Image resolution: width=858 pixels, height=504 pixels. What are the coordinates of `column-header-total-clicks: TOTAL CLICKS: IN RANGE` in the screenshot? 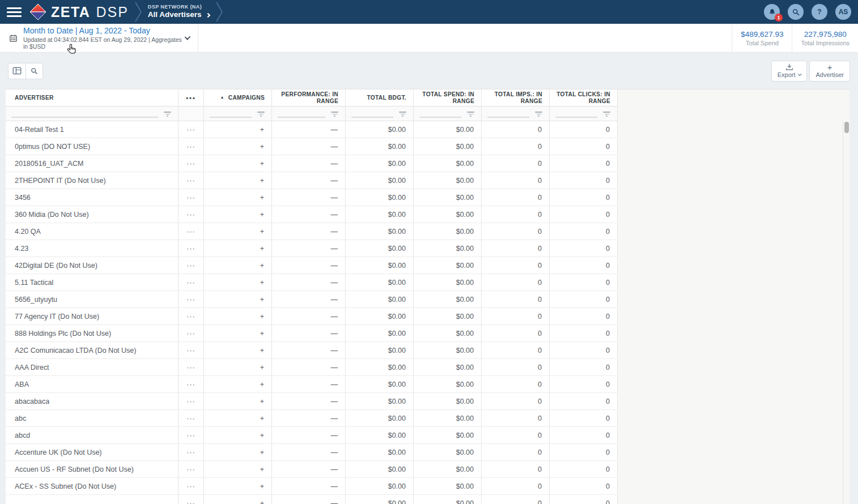 It's located at (584, 97).